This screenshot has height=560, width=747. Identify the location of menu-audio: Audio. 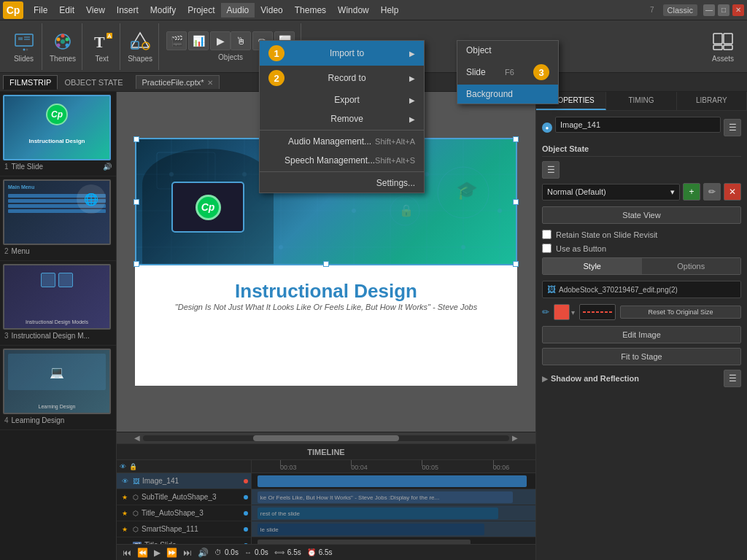
(238, 10).